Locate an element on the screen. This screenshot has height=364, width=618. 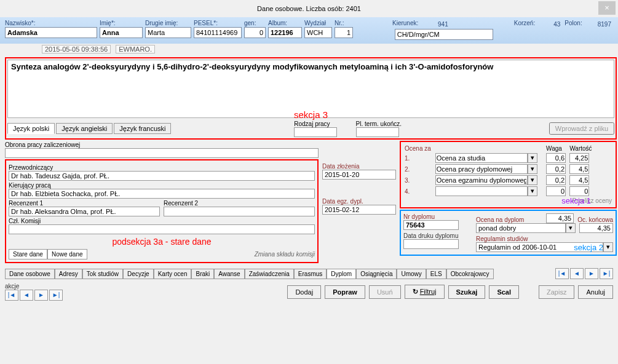
ocena-1-dropdown: ▾ is located at coordinates (533, 158).